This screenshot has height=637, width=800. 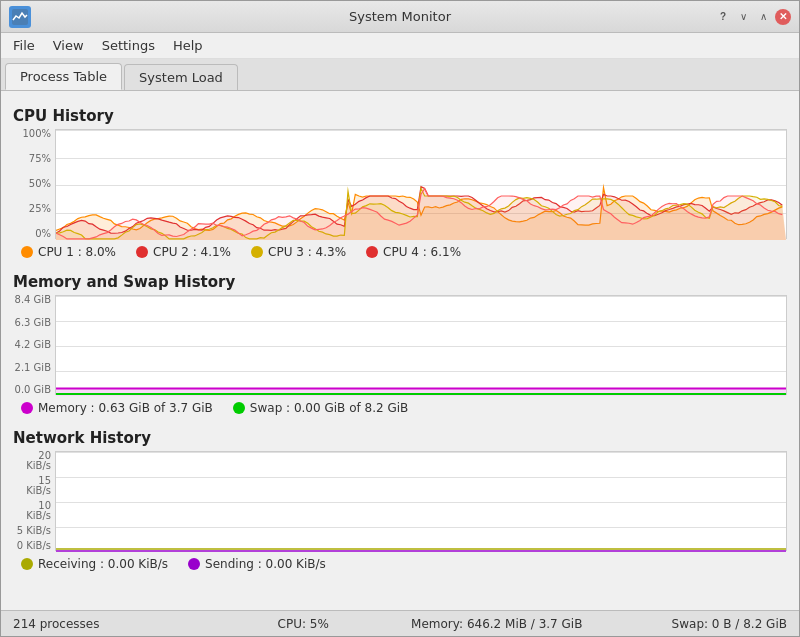 What do you see at coordinates (32, 390) in the screenshot?
I see `mem-y-label-0: 0.0 GiB` at bounding box center [32, 390].